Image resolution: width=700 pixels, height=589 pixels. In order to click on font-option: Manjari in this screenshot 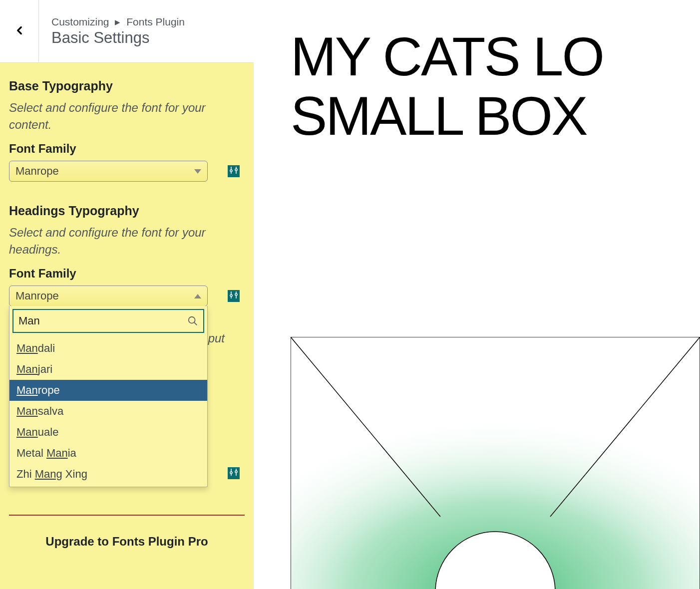, I will do `click(108, 369)`.